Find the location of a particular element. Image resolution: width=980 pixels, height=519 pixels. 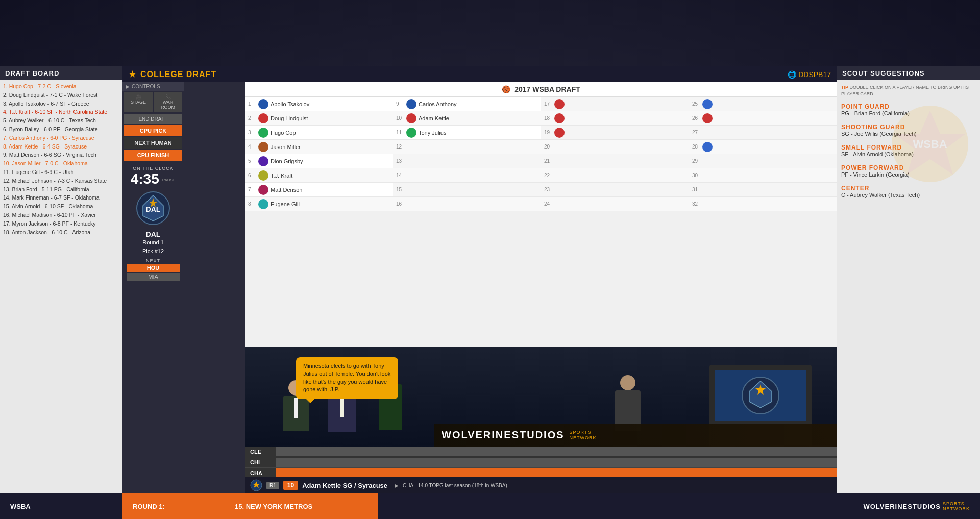

team-logo-area: DAL is located at coordinates (153, 208).